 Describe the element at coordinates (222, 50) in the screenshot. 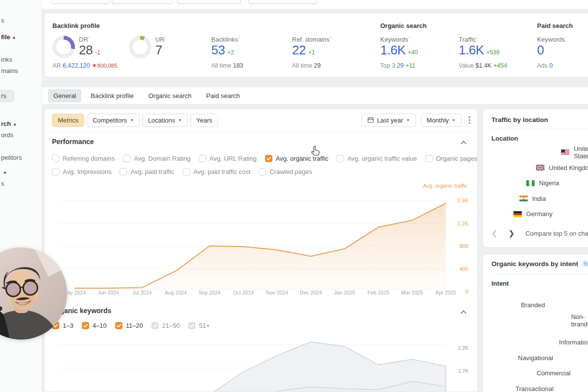

I see `backlinks-value: 53+2` at that location.